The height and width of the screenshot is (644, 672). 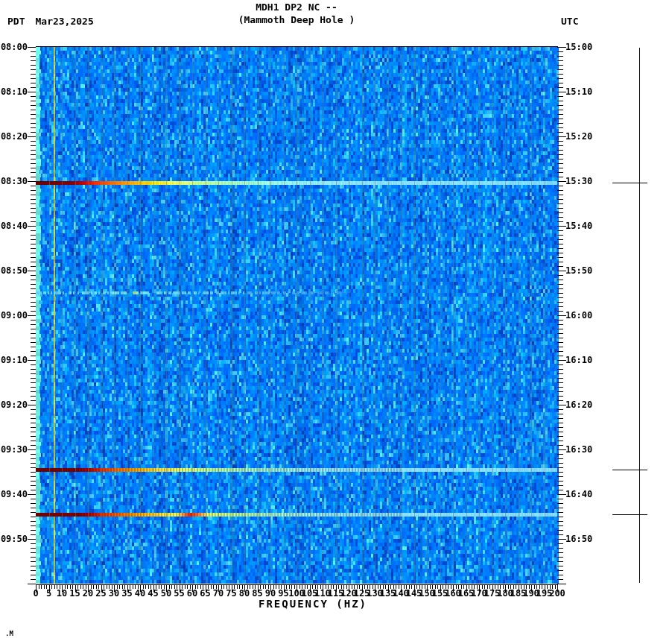 I want to click on utc-time-label: 16:40, so click(x=579, y=494).